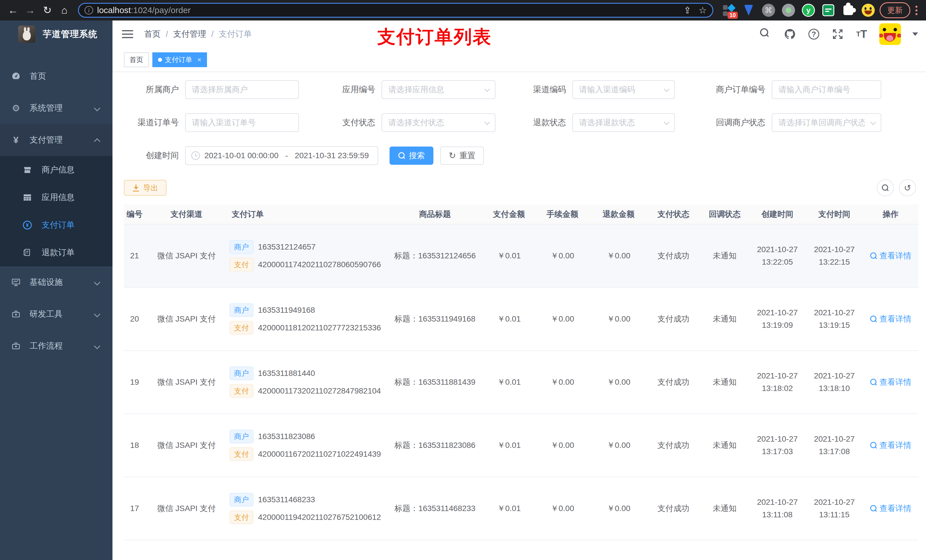  I want to click on callback-status-select, so click(826, 123).